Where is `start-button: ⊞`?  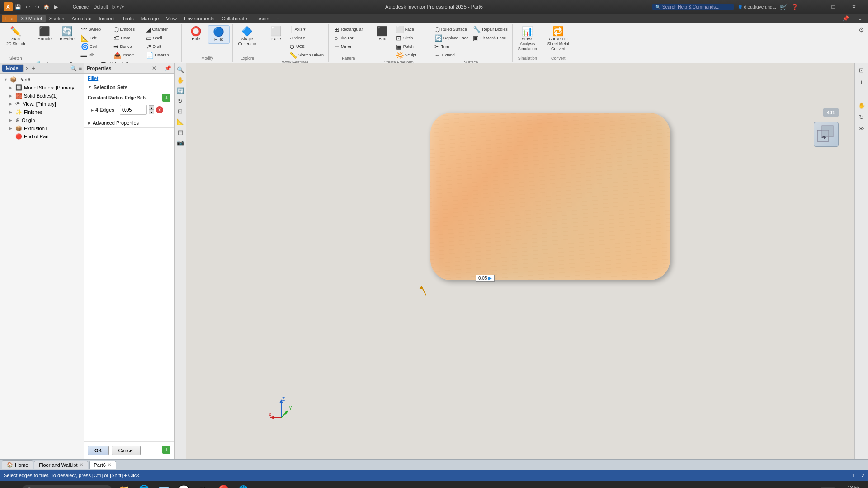
start-button: ⊞ is located at coordinates (11, 486).